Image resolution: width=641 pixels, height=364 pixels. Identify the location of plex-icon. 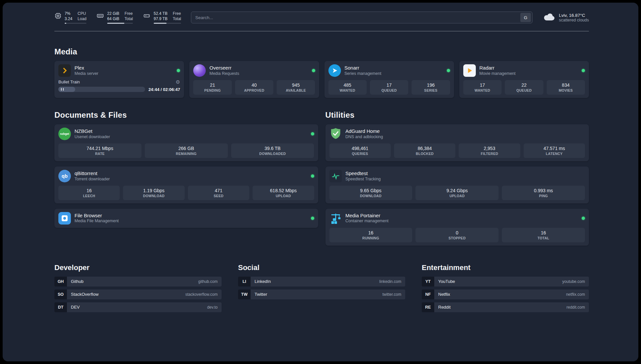
(65, 71).